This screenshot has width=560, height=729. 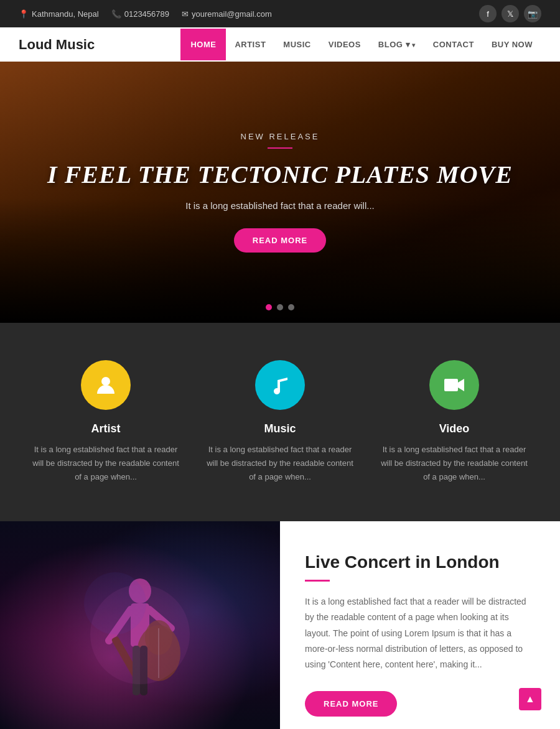 I want to click on phone-icon: 📞, so click(x=116, y=14).